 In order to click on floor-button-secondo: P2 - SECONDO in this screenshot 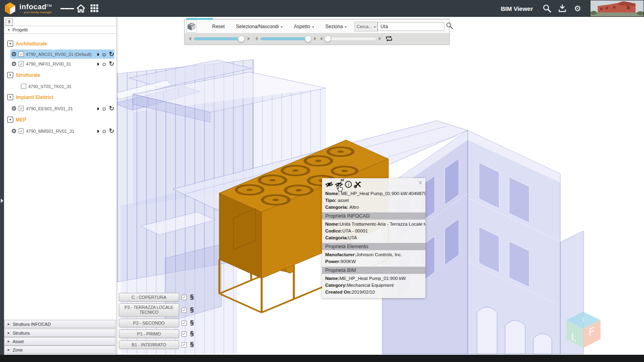, I will do `click(149, 323)`.